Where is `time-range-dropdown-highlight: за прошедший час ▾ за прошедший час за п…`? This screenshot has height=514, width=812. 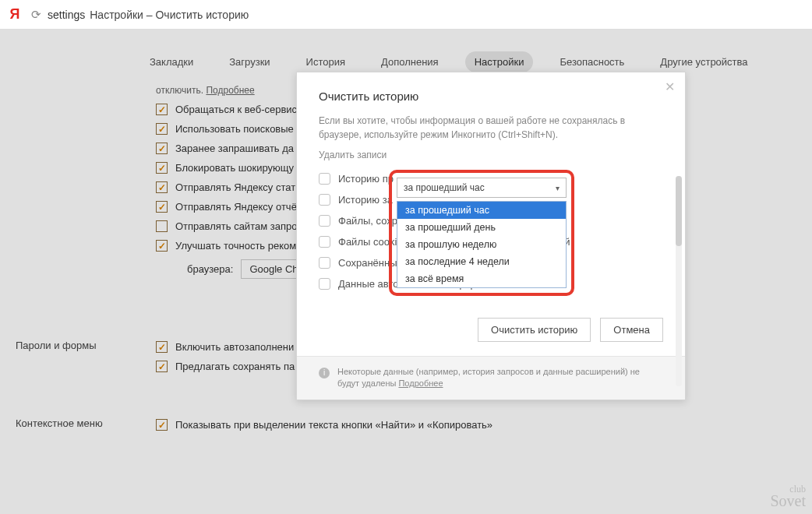
time-range-dropdown-highlight: за прошедший час ▾ за прошедший час за п… is located at coordinates (482, 233).